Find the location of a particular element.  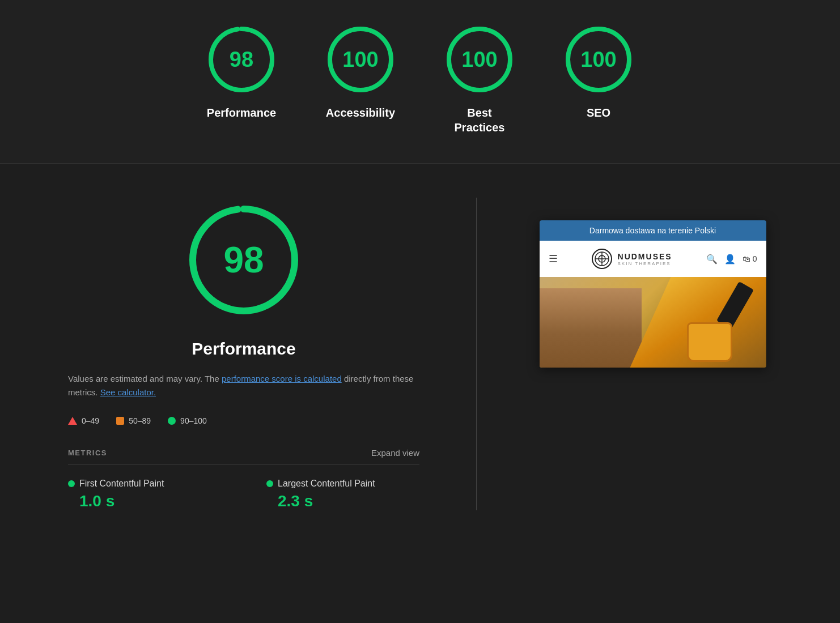

metrics-section: METRICS Expand view First Contentful Pai… is located at coordinates (244, 479).